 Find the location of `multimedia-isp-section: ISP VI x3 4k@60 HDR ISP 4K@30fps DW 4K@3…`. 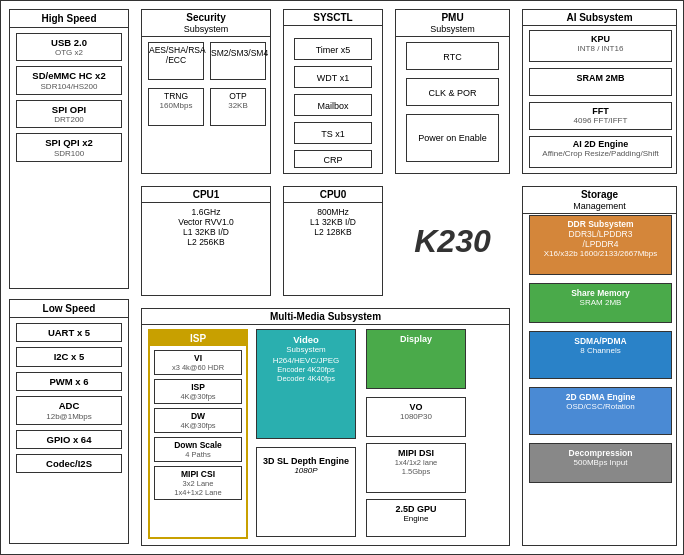

multimedia-isp-section: ISP VI x3 4k@60 HDR ISP 4K@30fps DW 4K@3… is located at coordinates (198, 434).